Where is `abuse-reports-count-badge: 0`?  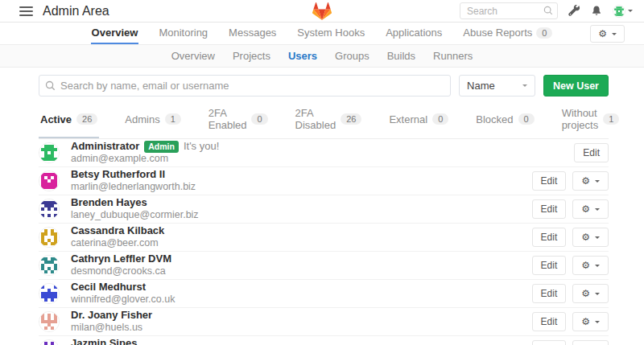 abuse-reports-count-badge: 0 is located at coordinates (544, 33).